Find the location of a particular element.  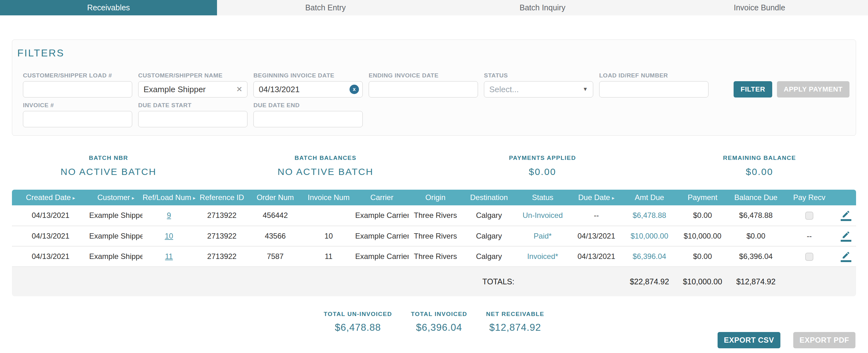

field-beginning-invoice-date: BEGINNING INVOICE DATE x is located at coordinates (308, 85).